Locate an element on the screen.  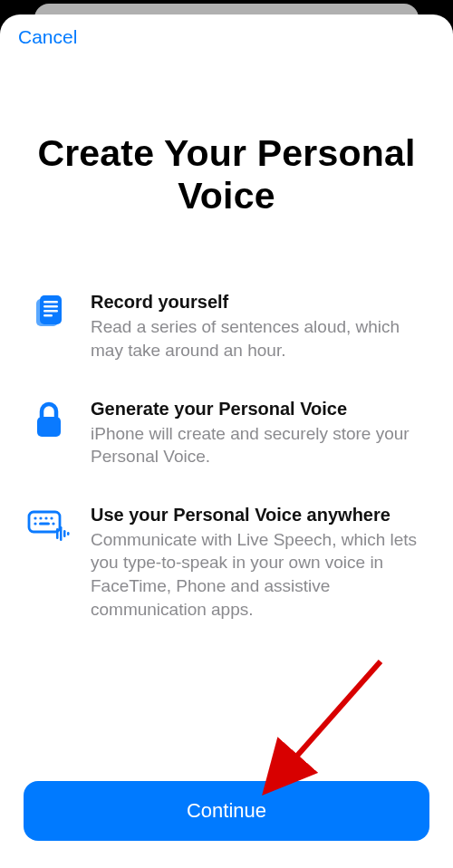
continue-button: Continue is located at coordinates (226, 811).